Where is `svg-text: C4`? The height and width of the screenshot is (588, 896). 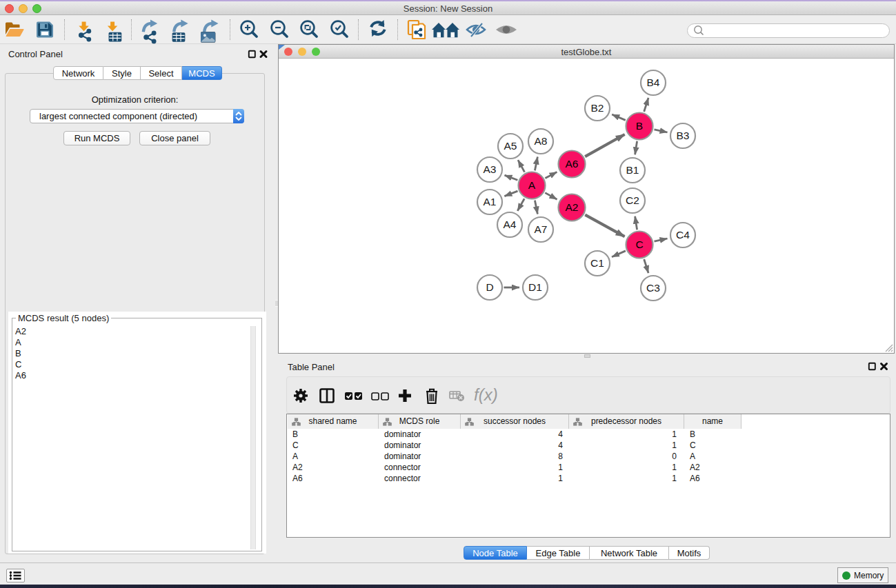 svg-text: C4 is located at coordinates (683, 234).